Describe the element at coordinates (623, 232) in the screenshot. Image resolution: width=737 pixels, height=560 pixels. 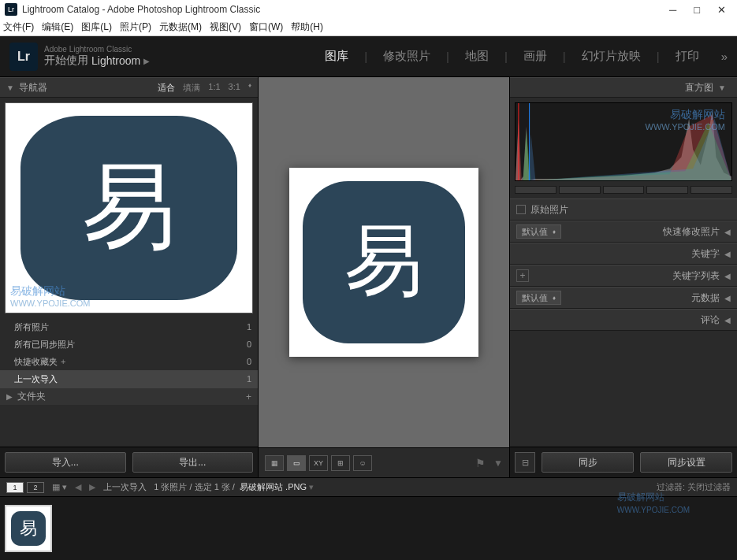
I see `quick-develop-header: 默认值♦ 快速修改照片 ◀` at that location.